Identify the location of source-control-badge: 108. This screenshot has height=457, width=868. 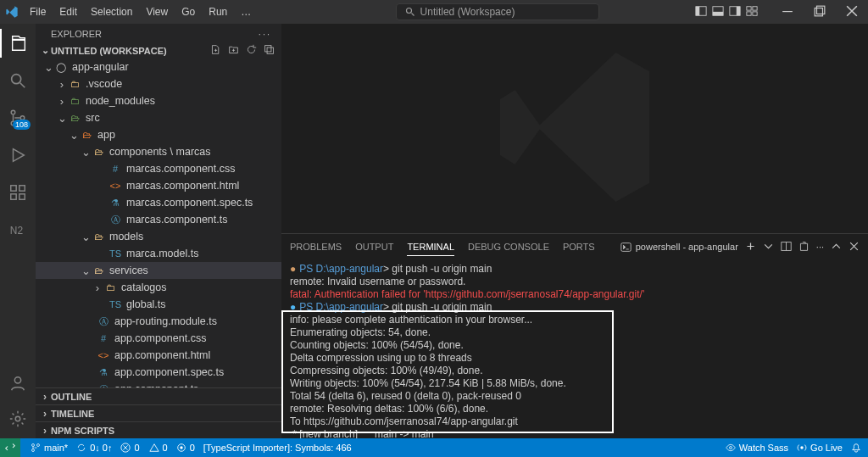
(22, 125).